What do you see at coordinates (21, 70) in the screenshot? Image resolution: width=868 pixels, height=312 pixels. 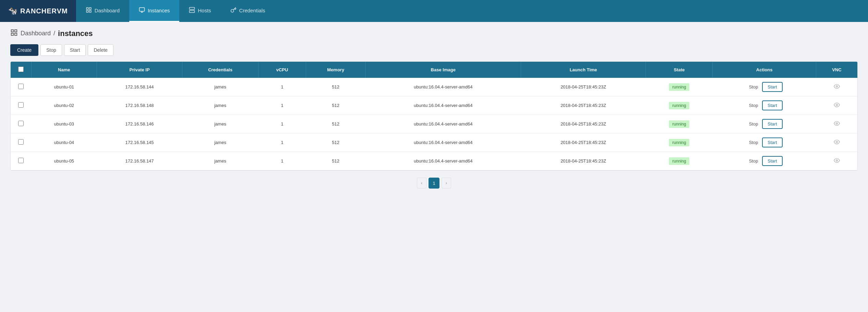 I see `header-checkbox-col` at bounding box center [21, 70].